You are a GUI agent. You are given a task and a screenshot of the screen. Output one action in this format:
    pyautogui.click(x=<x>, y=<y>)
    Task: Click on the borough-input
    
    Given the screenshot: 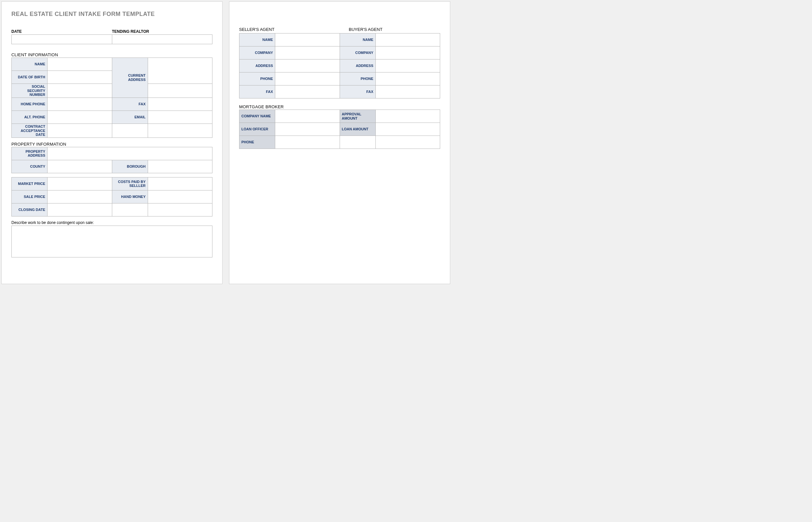 What is the action you would take?
    pyautogui.click(x=180, y=166)
    